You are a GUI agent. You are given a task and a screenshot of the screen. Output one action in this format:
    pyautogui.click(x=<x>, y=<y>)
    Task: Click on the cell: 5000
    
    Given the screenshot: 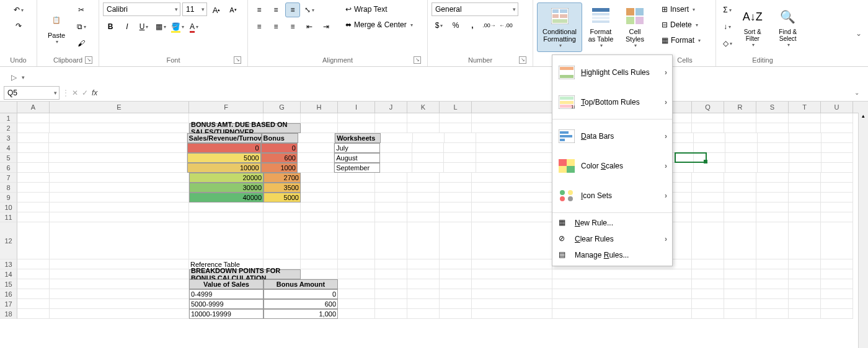 What is the action you would take?
    pyautogui.click(x=224, y=158)
    